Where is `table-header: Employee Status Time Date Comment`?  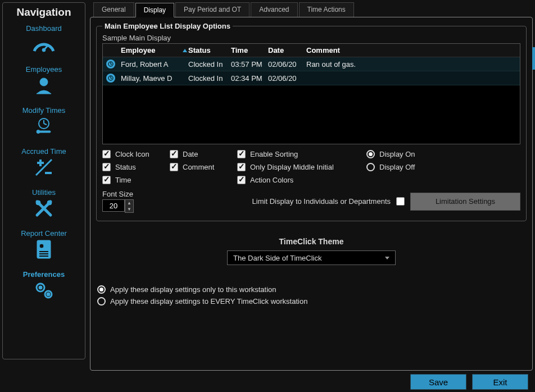
table-header: Employee Status Time Date Comment is located at coordinates (311, 51).